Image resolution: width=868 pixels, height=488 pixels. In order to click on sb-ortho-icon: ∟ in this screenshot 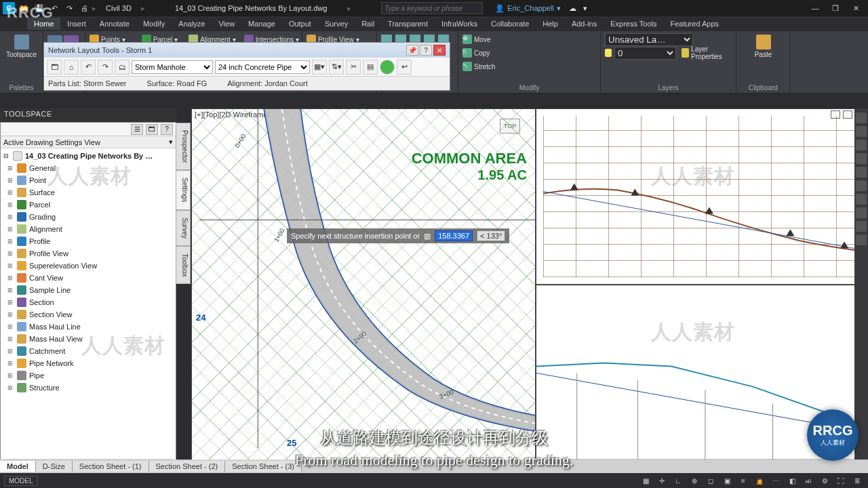, I will do `click(678, 481)`.